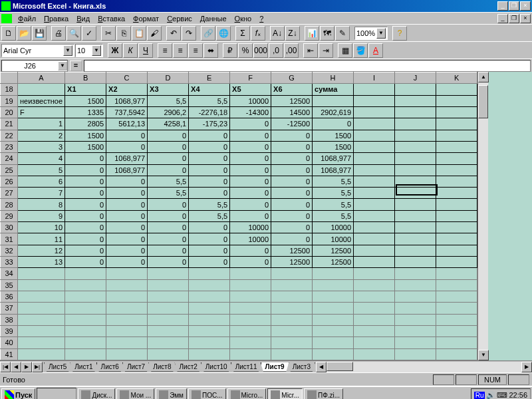 This screenshot has height=399, width=532. I want to click on cell-F25: 0, so click(251, 170).